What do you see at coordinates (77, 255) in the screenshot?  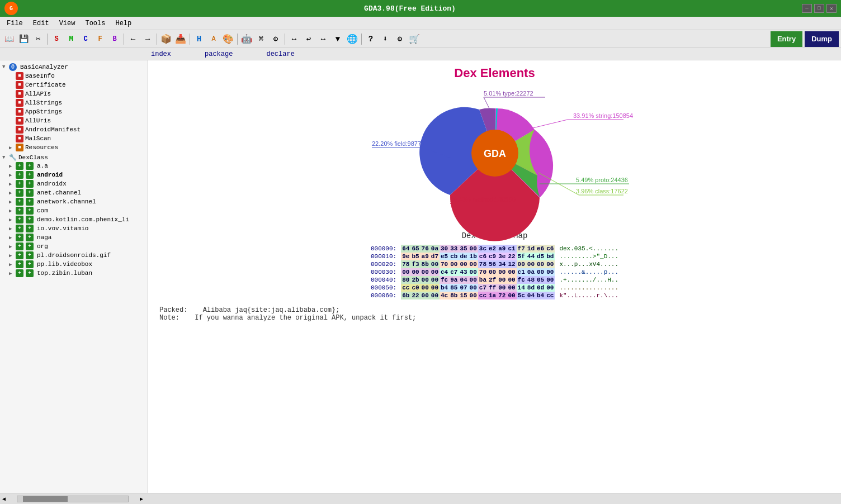 I see `sidebar-item-pldroid: ▶ + + pl.droidsonroids.gif` at bounding box center [77, 255].